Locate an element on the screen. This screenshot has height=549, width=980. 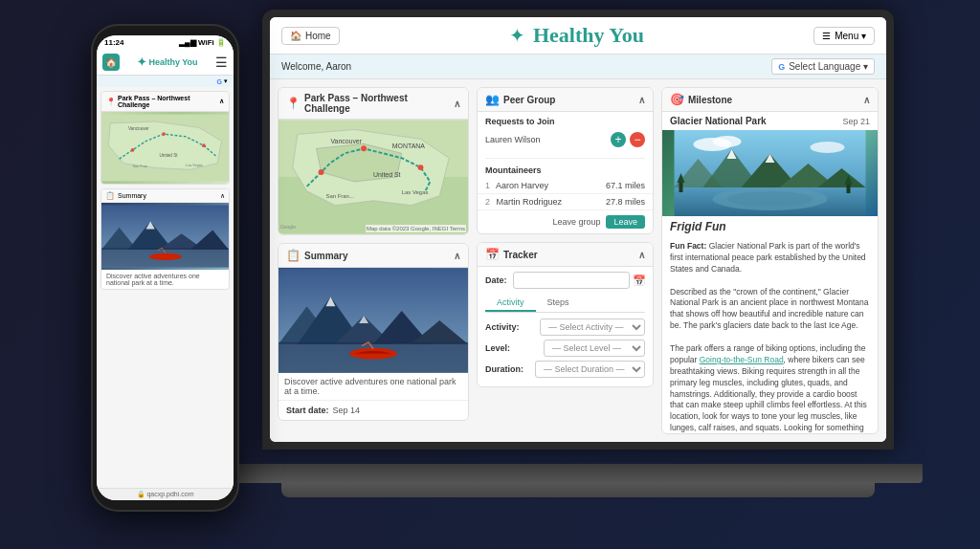
map-label: Map data ©2023 Google, INEGI Terms is located at coordinates (415, 229).